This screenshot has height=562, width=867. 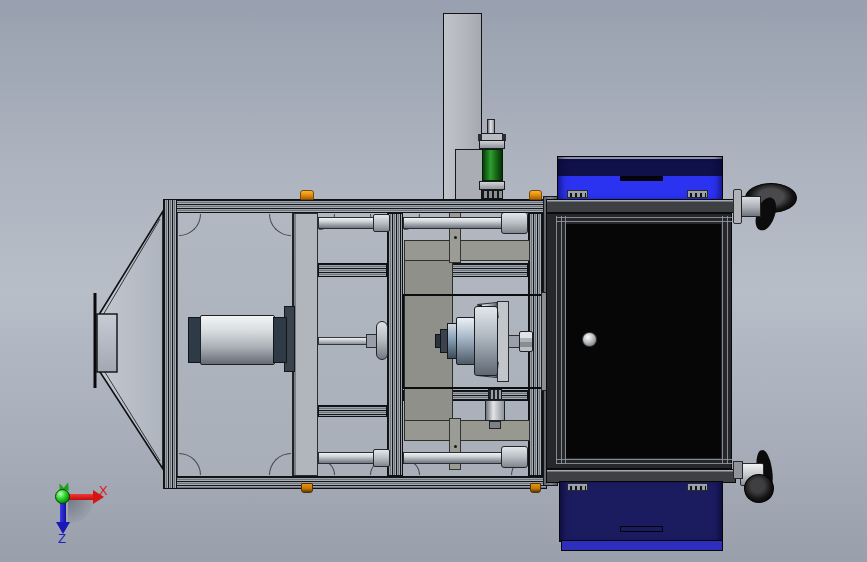 What do you see at coordinates (238, 340) in the screenshot?
I see `pneumatic-cylinder-body` at bounding box center [238, 340].